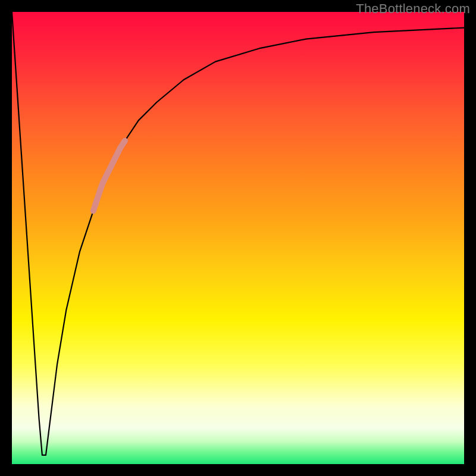 Image resolution: width=476 pixels, height=476 pixels. What do you see at coordinates (109, 176) in the screenshot?
I see `highlight-segment` at bounding box center [109, 176].